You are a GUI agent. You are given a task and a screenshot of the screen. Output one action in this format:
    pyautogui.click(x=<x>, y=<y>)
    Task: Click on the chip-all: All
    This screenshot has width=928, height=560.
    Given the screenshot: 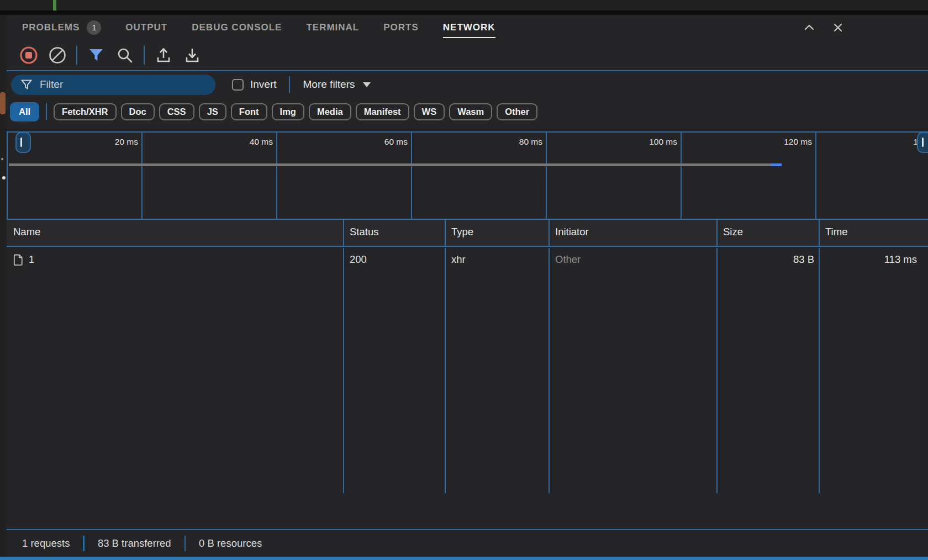 What is the action you would take?
    pyautogui.click(x=24, y=112)
    